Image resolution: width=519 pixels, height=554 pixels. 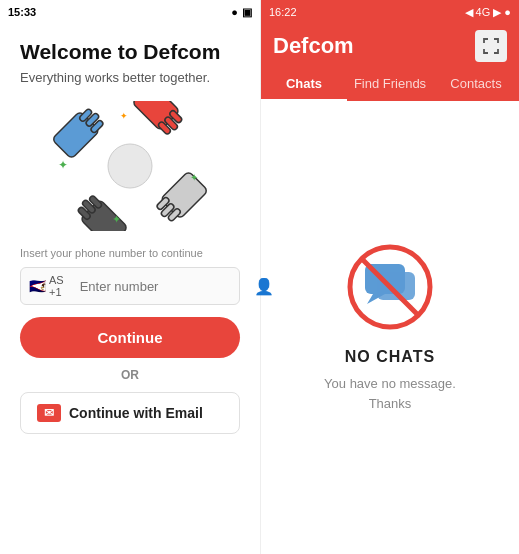 I want to click on tab-find-friends: Find Friends, so click(x=390, y=84).